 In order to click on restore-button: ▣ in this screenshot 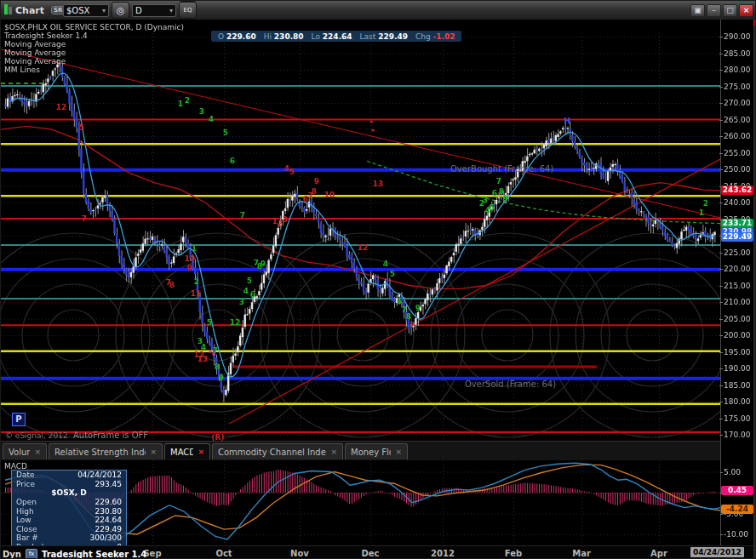, I will do `click(698, 10)`.